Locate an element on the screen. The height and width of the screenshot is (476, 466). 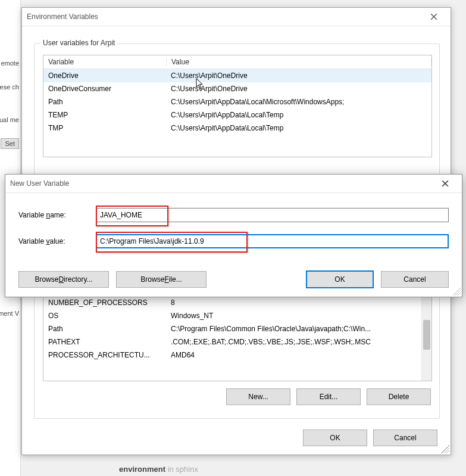
table-row: OneDriveConsumerC:\Users\Arpit\OneDrive is located at coordinates (237, 89).